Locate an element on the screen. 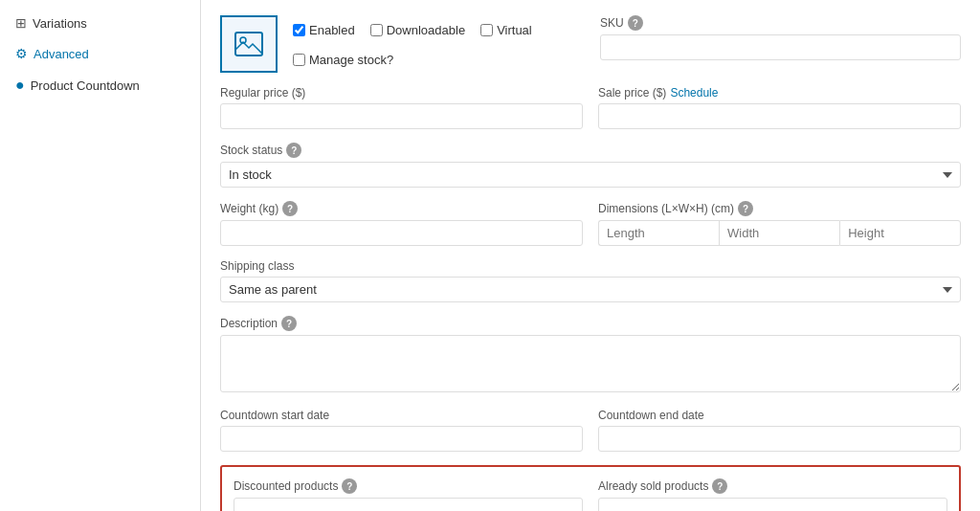 This screenshot has width=980, height=511. sku-label: SKU ? is located at coordinates (781, 23).